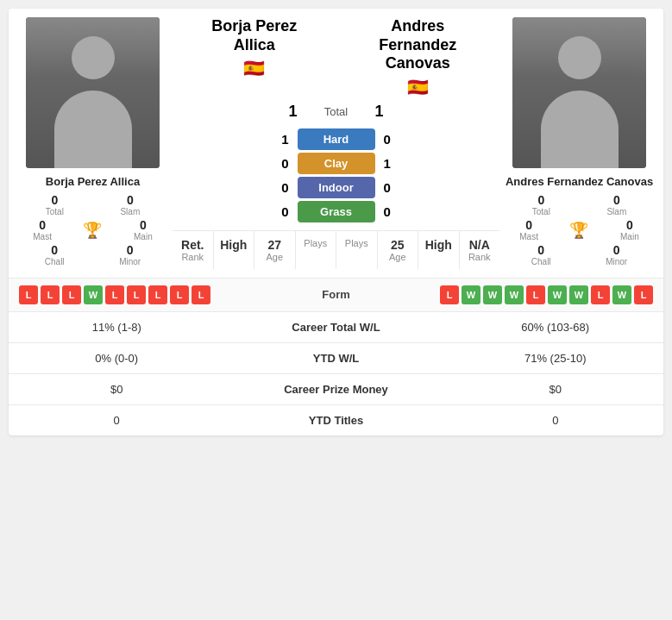  Describe the element at coordinates (336, 112) in the screenshot. I see `total-scores-row: 1 Total 1` at that location.